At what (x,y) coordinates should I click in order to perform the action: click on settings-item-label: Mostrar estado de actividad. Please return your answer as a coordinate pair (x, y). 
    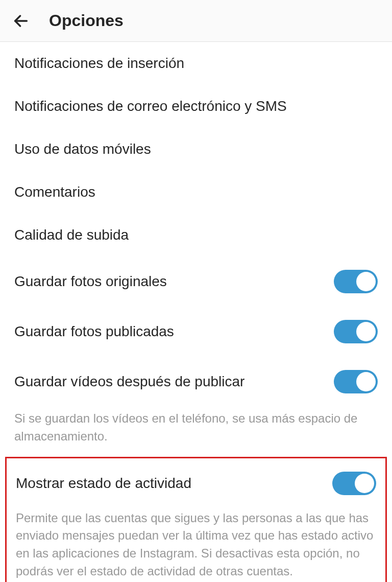
    Looking at the image, I should click on (104, 483).